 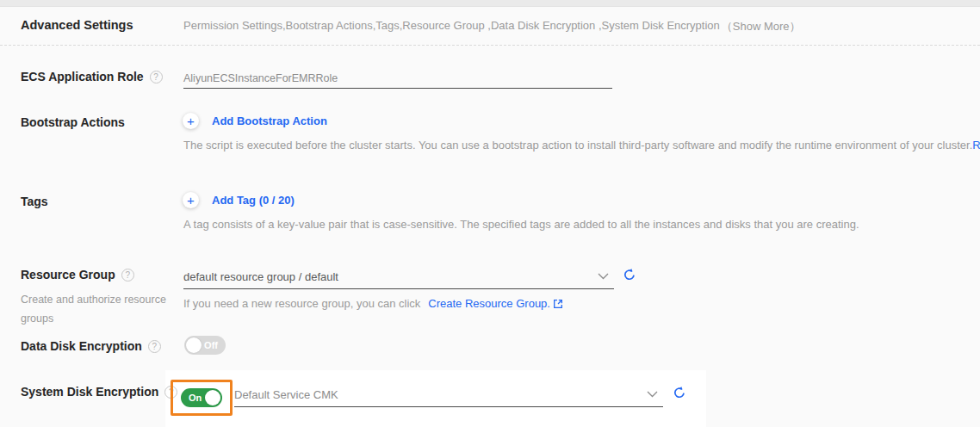 What do you see at coordinates (578, 145) in the screenshot?
I see `bootstrap-description-text: The script is executed before the cluste…` at bounding box center [578, 145].